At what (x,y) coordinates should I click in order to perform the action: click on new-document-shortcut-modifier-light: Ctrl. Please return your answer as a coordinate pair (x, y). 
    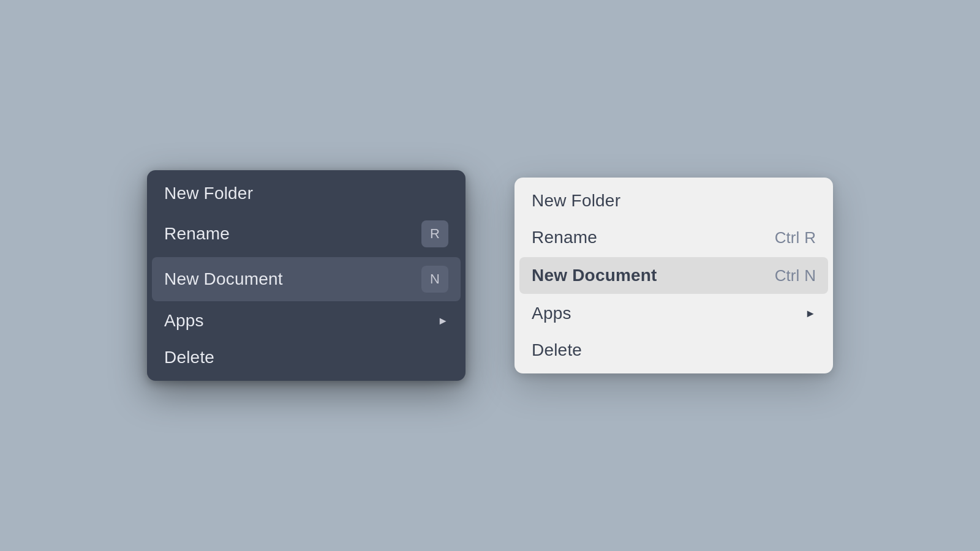
    Looking at the image, I should click on (787, 276).